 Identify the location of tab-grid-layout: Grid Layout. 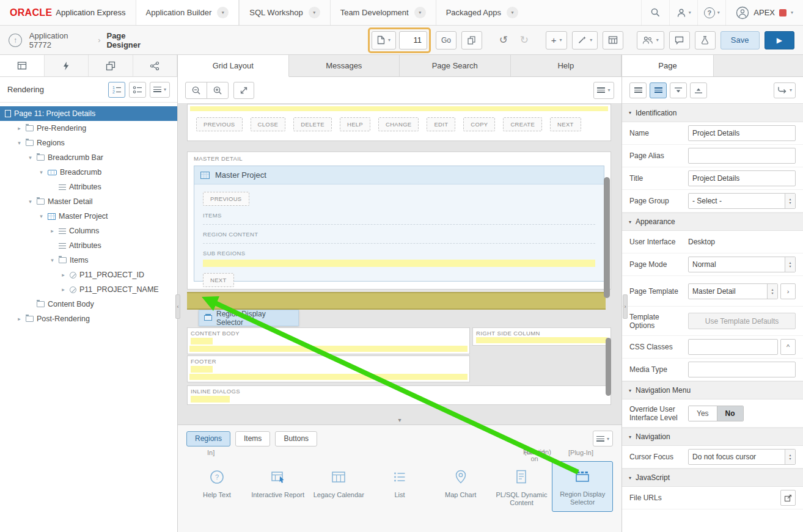
(233, 66).